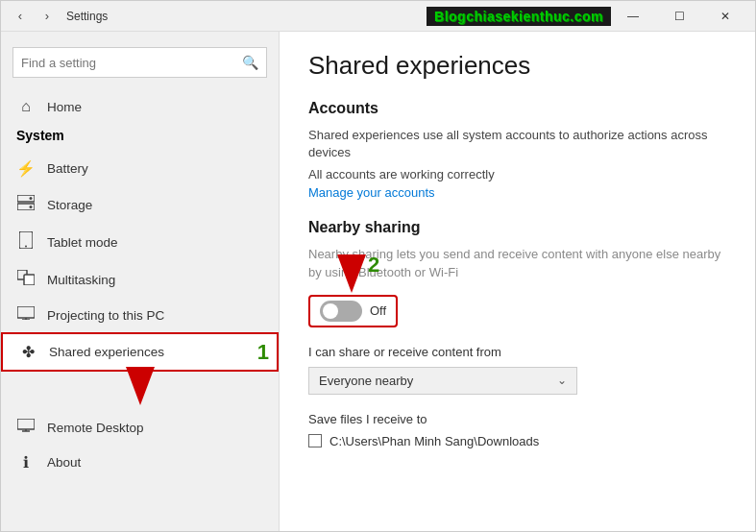  What do you see at coordinates (374, 265) in the screenshot?
I see `annotation-2: 2` at bounding box center [374, 265].